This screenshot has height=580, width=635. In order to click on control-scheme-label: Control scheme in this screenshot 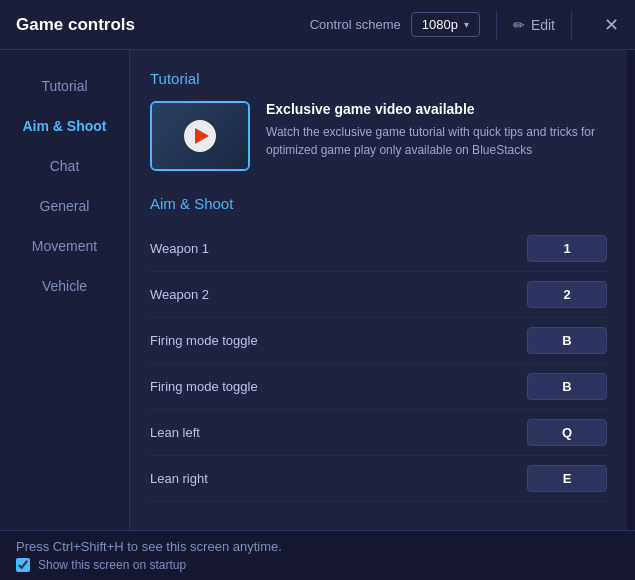, I will do `click(356, 24)`.